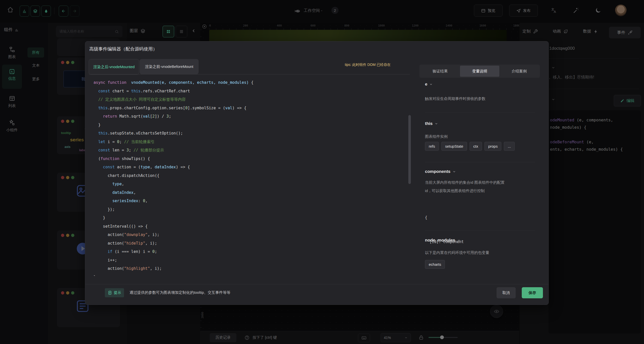 The image size is (644, 344). I want to click on variable-chip: props, so click(493, 146).